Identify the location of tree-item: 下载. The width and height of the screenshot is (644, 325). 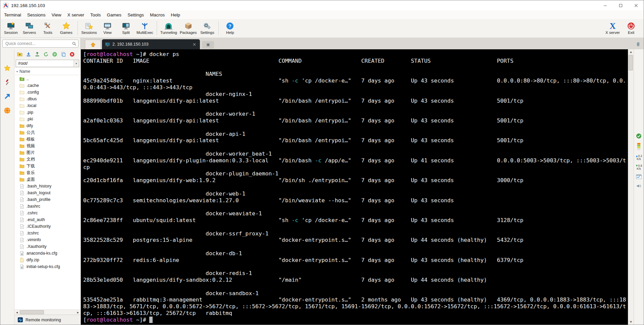
(48, 166).